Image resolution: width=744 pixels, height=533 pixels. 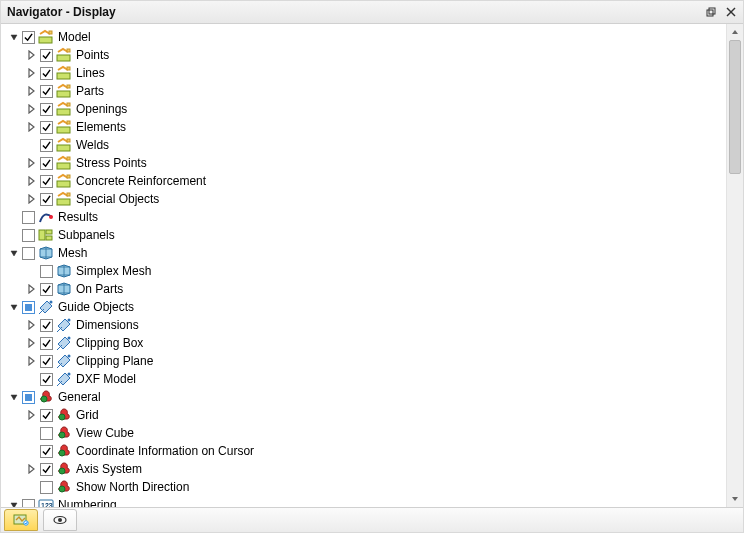 I want to click on tree-item-grid: Grid, so click(x=358, y=415).